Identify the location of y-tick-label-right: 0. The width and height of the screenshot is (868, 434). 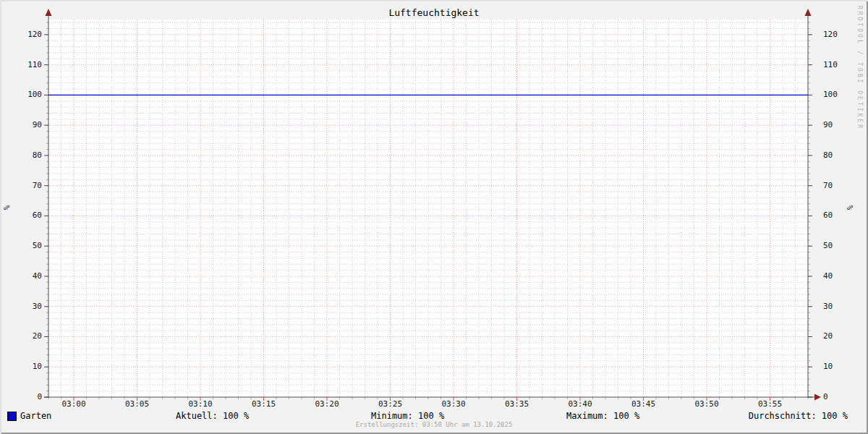
(834, 397).